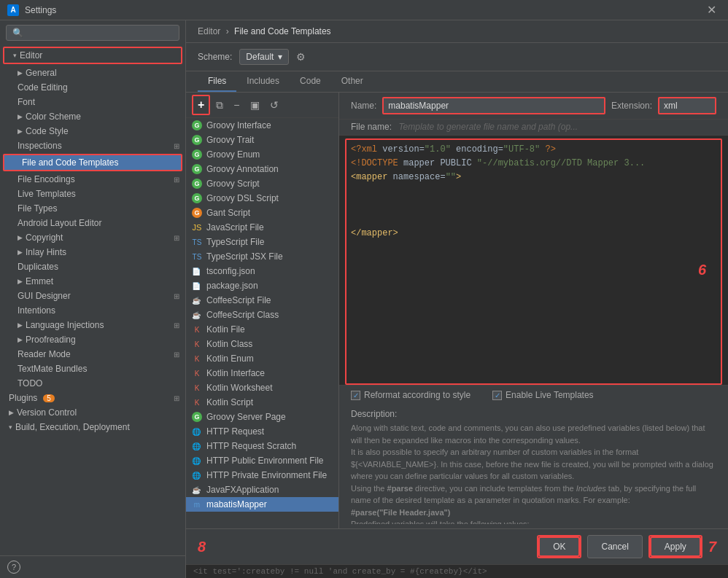  What do you see at coordinates (263, 417) in the screenshot?
I see `list-item: G Groovy Server Page` at bounding box center [263, 417].